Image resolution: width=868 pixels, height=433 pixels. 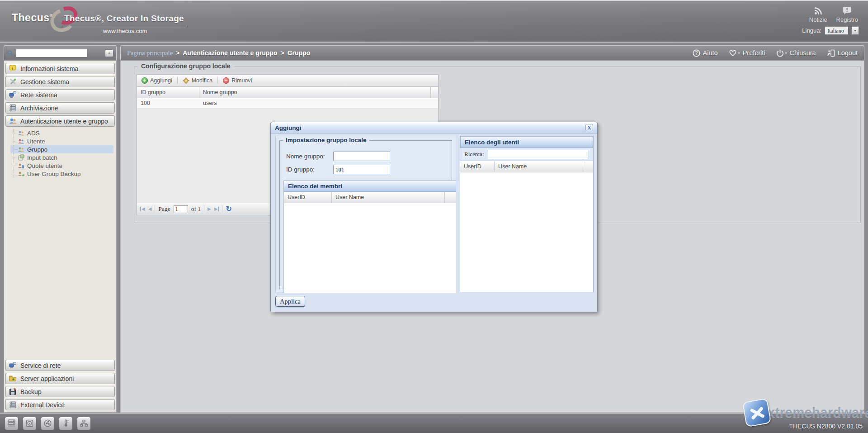 I want to click on ricerca-label: Ricerca:, so click(x=474, y=154).